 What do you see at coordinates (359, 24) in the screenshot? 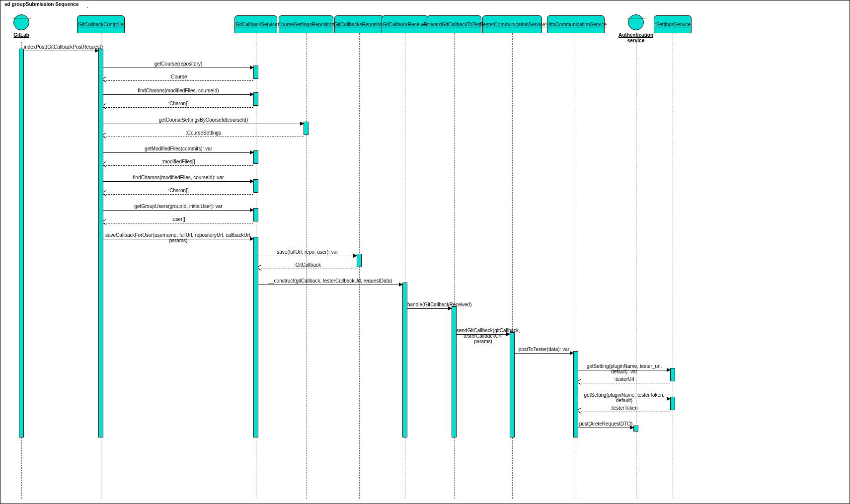
I see `lifeline-gcr: :GitCallbacksRepository` at bounding box center [359, 24].